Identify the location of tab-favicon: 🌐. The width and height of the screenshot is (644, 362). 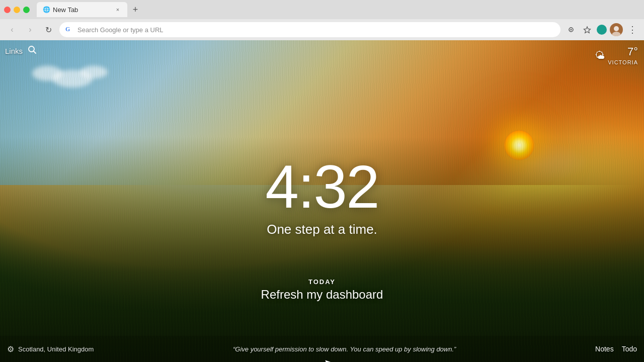
(46, 10).